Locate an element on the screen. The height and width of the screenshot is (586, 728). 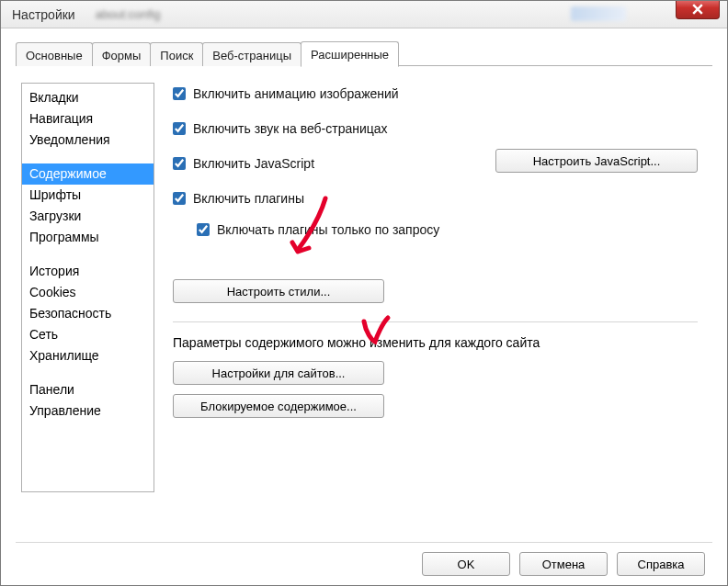
sidebar-item-network: Сеть is located at coordinates (88, 334).